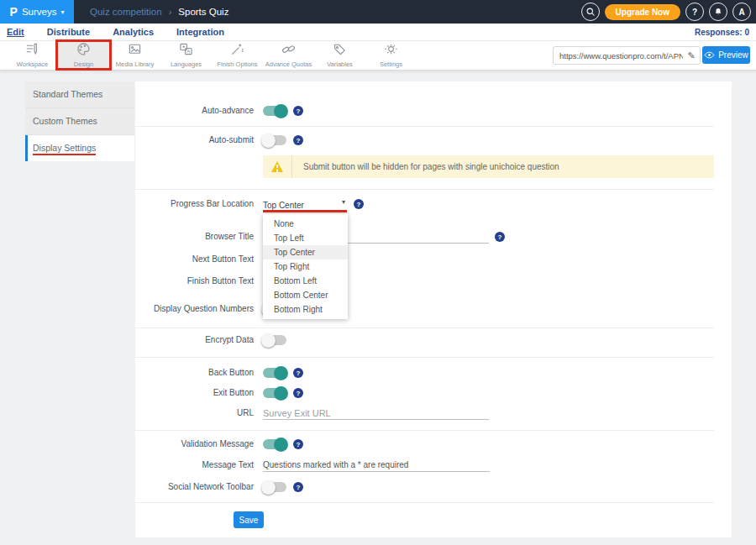  Describe the element at coordinates (39, 12) in the screenshot. I see `surveys-menu-label: Surveys` at that location.